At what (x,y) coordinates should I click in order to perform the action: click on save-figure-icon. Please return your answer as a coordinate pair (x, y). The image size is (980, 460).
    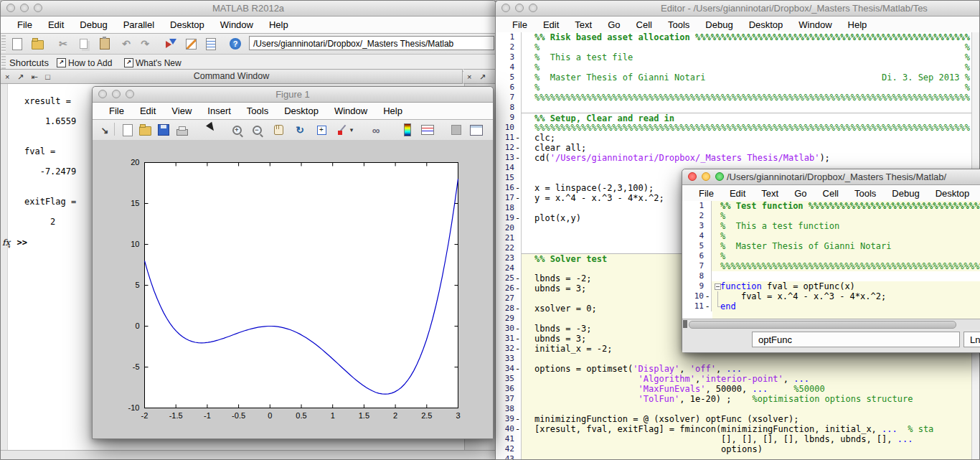
    Looking at the image, I should click on (164, 130).